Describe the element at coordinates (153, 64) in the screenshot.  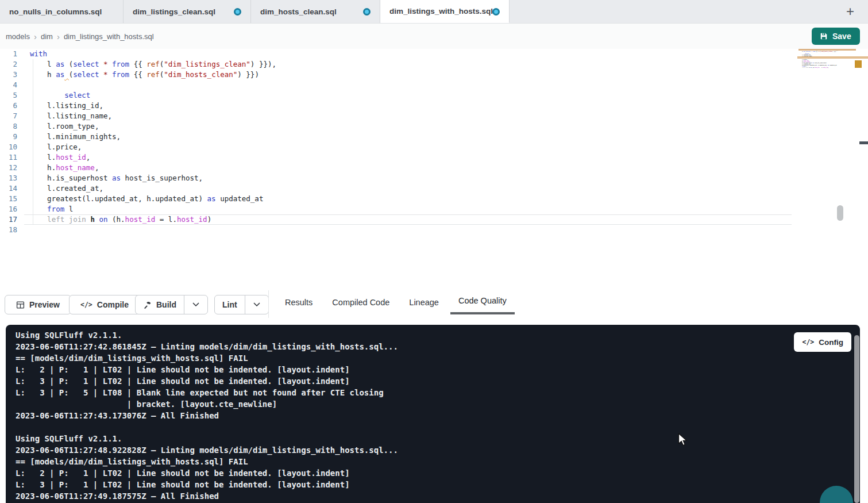
I see `code-text: l as (select * from {{ ref("dim_listings…` at that location.